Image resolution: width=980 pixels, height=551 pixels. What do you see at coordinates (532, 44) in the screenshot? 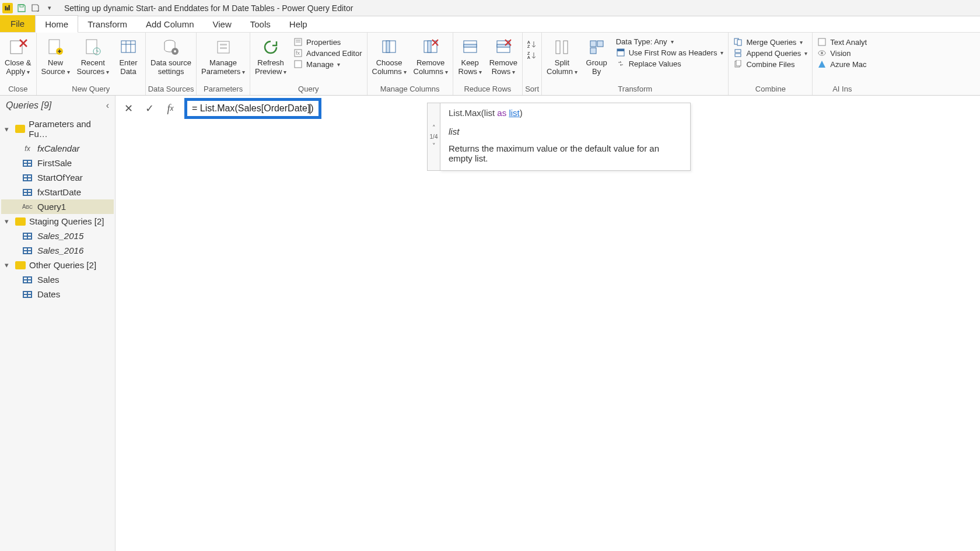
I see `sort-asc-button: AZ` at bounding box center [532, 44].